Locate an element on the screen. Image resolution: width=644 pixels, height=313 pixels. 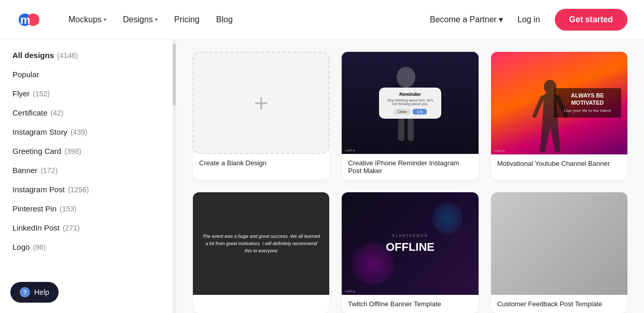
sidebar-item-linkedin-post: LinkedIn Post (271) is located at coordinates (88, 228).